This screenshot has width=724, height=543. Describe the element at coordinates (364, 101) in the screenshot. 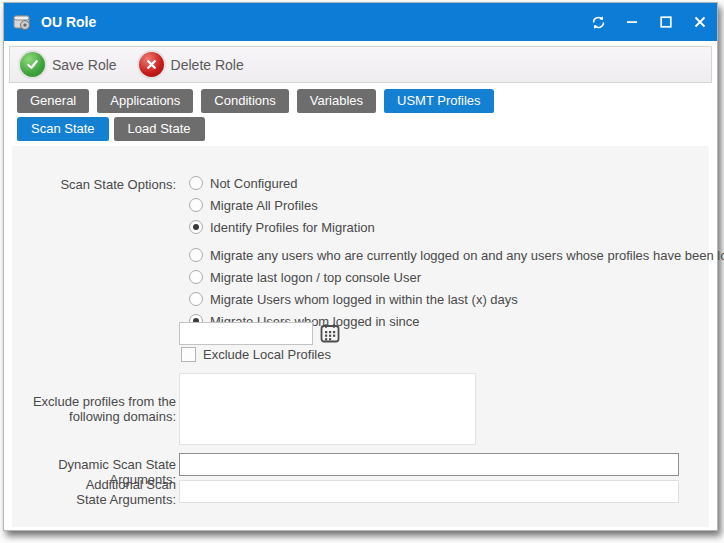

I see `main-tab-strip: General Applications Conditions Variable…` at that location.